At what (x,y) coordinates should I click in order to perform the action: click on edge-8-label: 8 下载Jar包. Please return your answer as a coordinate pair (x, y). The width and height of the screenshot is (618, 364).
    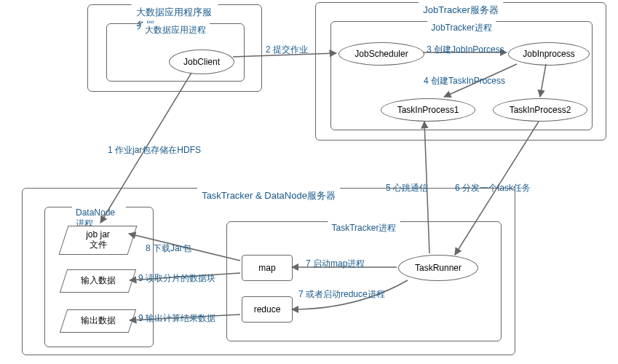
    Looking at the image, I should click on (169, 249).